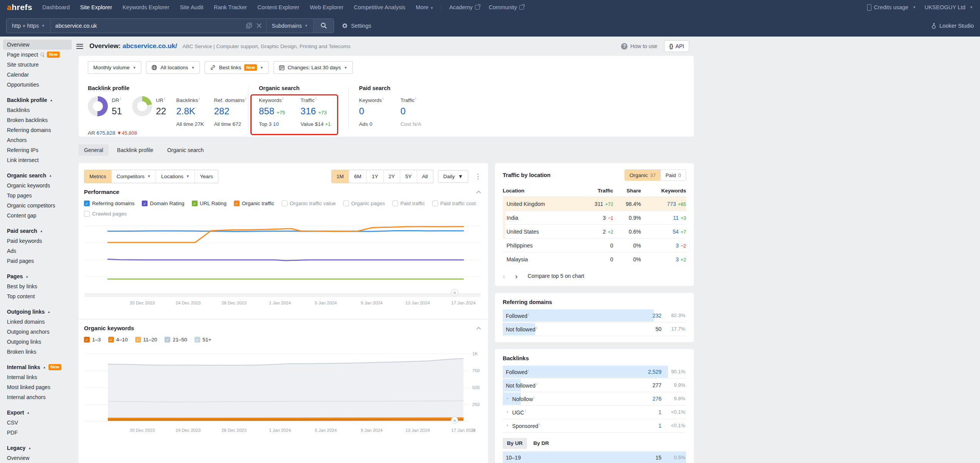 The width and height of the screenshot is (980, 463). What do you see at coordinates (146, 339) in the screenshot?
I see `legend-checkbox-11-20: ✓11–20` at bounding box center [146, 339].